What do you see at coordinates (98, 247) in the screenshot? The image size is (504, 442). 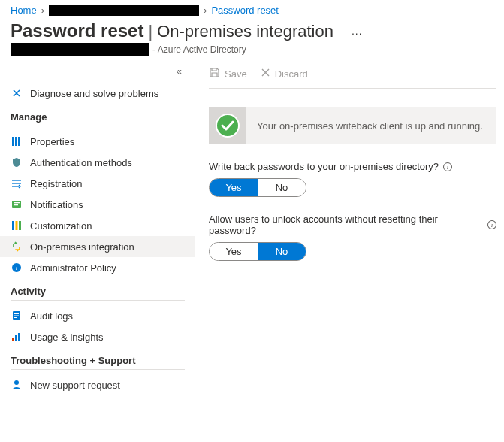 I see `sidebar-item-onprem: On-premises integration` at bounding box center [98, 247].